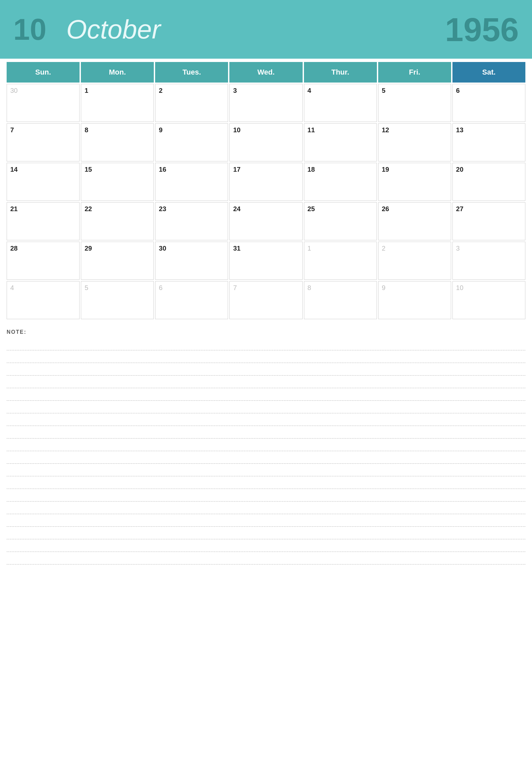  Describe the element at coordinates (415, 142) in the screenshot. I see `cal-cell-w1-d5: 12` at that location.